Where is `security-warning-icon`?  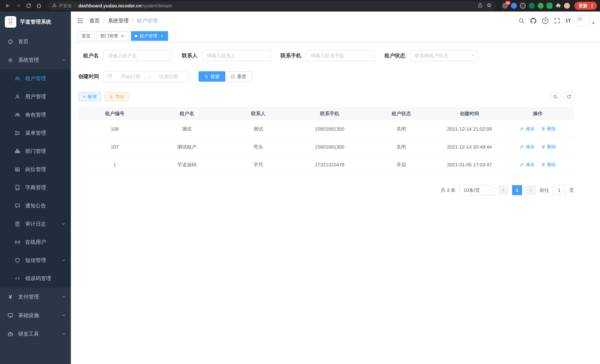
security-warning-icon is located at coordinates (54, 6).